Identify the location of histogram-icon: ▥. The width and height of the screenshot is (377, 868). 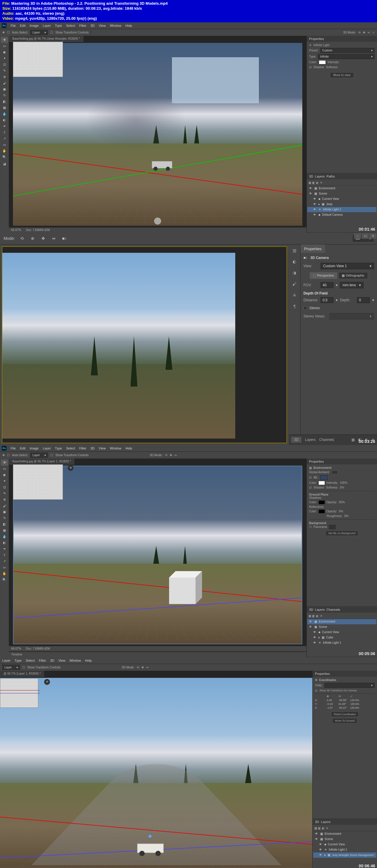
(294, 251).